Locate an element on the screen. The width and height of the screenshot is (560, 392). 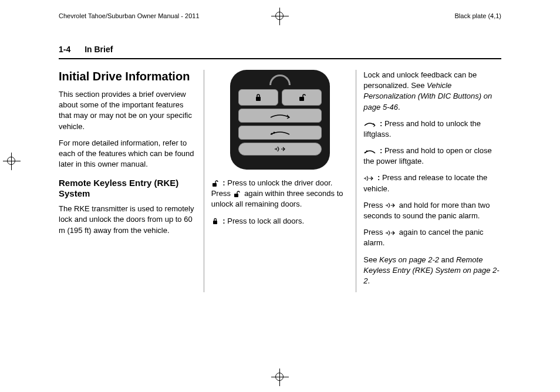
liftglass-icon is located at coordinates (370, 124).